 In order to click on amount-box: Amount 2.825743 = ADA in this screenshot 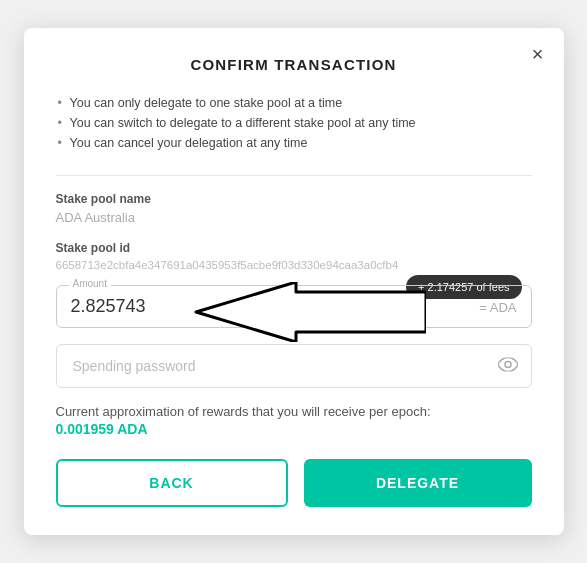, I will do `click(294, 306)`.